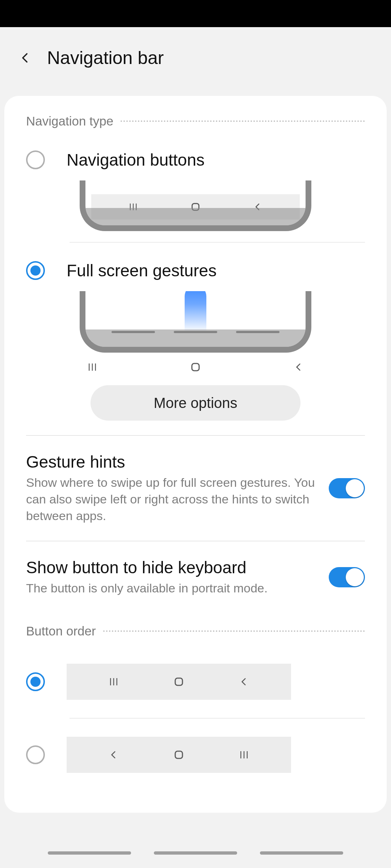  Describe the element at coordinates (196, 488) in the screenshot. I see `setting-gesture-hints: Gesture hints Show where to swipe up for…` at that location.